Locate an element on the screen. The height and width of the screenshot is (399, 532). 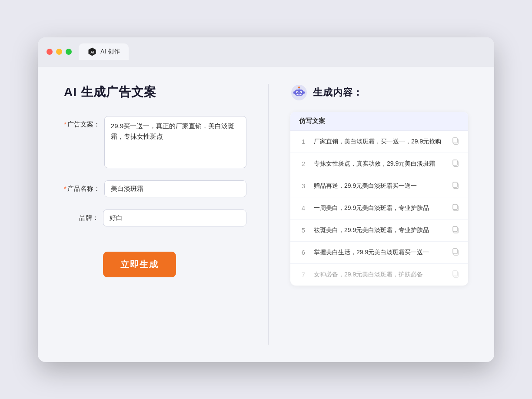
table-row: 6掌握美白生活，29.9元美白淡斑霜买一送一 is located at coordinates (379, 253).